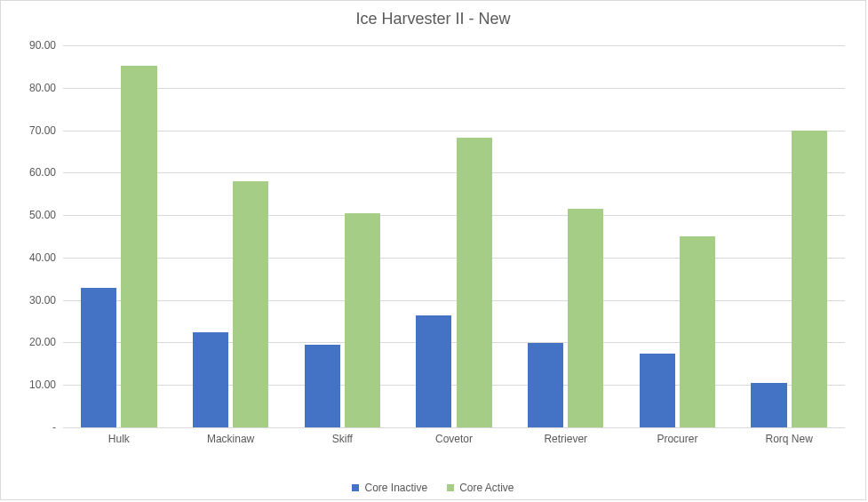 The image size is (868, 502). Describe the element at coordinates (37, 215) in the screenshot. I see `y-tick-label: 50.00` at that location.